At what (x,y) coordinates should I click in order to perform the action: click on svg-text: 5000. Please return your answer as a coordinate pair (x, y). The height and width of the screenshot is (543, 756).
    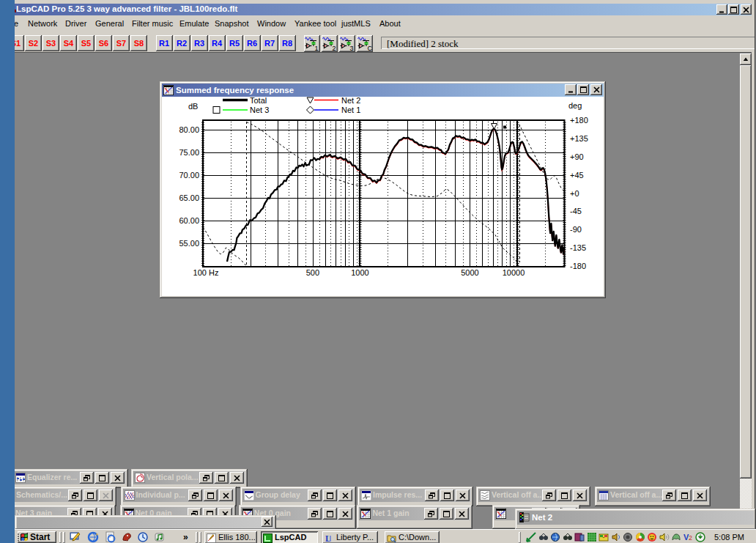
    Looking at the image, I should click on (470, 273).